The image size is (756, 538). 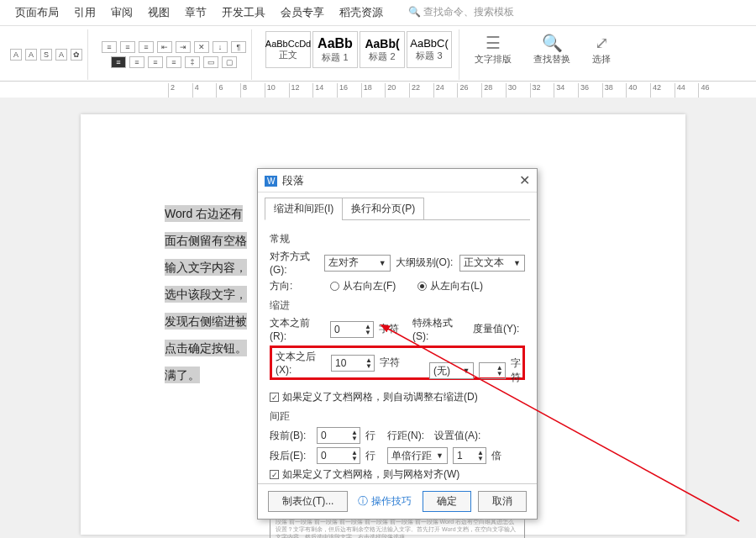 I want to click on tips-link: ⓘ 操作技巧, so click(x=385, y=501).